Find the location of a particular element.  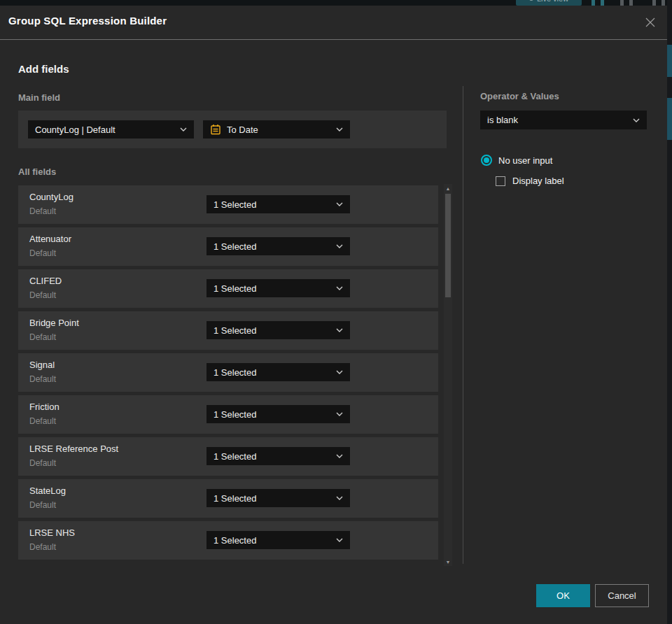

field-row: StateLog Default 1 Selected is located at coordinates (228, 498).